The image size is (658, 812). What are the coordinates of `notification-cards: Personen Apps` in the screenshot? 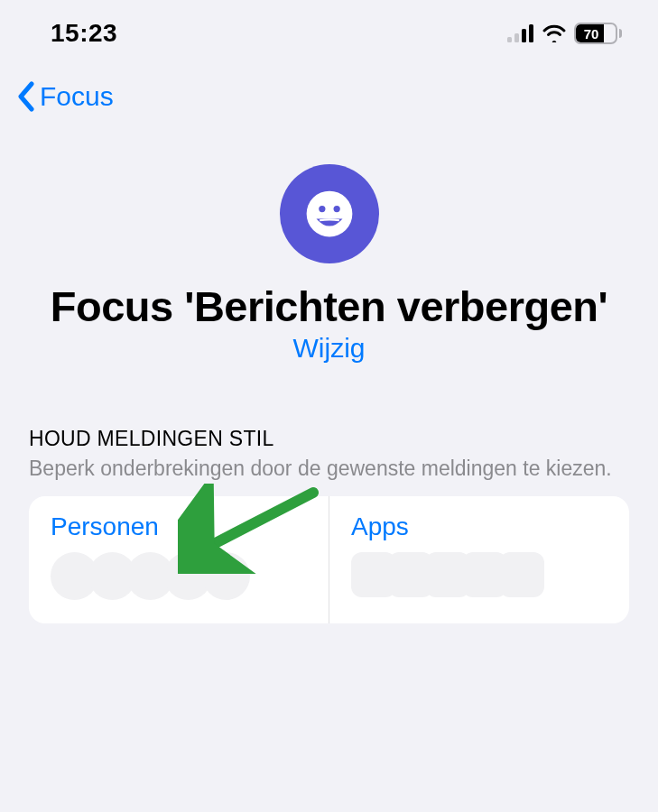 It's located at (329, 559).